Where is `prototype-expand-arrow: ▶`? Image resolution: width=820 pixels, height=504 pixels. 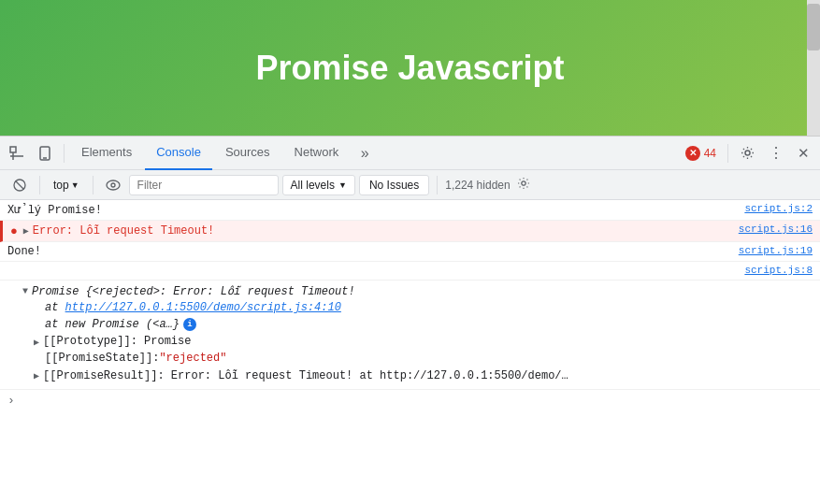 prototype-expand-arrow: ▶ is located at coordinates (36, 342).